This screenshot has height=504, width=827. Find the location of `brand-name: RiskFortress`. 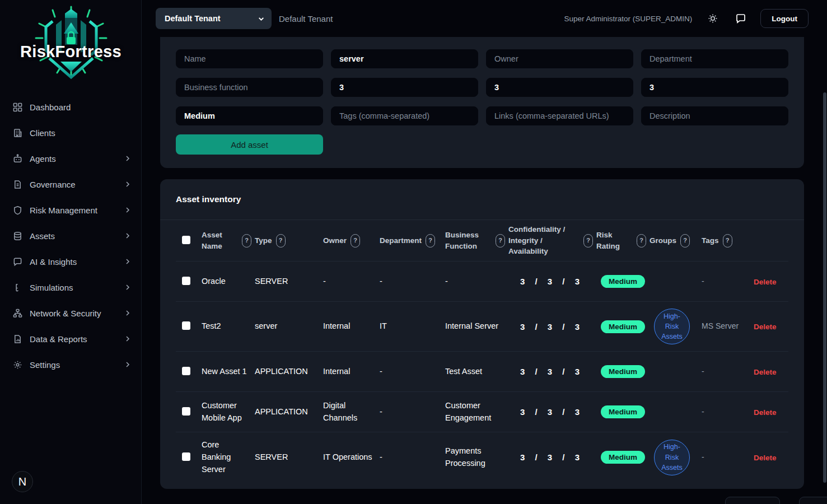

brand-name: RiskFortress is located at coordinates (71, 52).